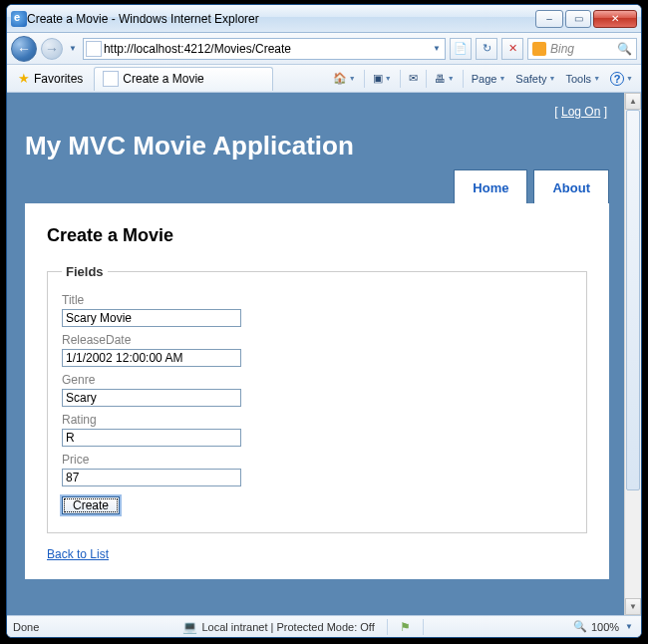 This screenshot has height=644, width=648. What do you see at coordinates (317, 380) in the screenshot?
I see `label-genre: Genre` at bounding box center [317, 380].